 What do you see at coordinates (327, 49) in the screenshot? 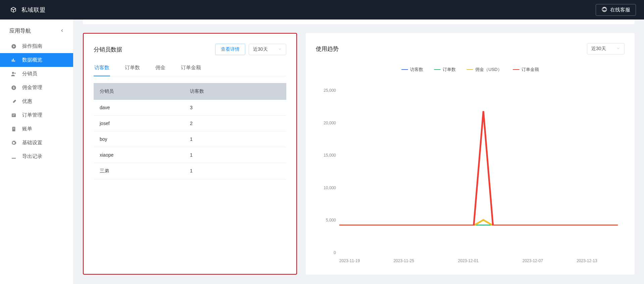
I see `trend-title: 使用趋势` at bounding box center [327, 49].